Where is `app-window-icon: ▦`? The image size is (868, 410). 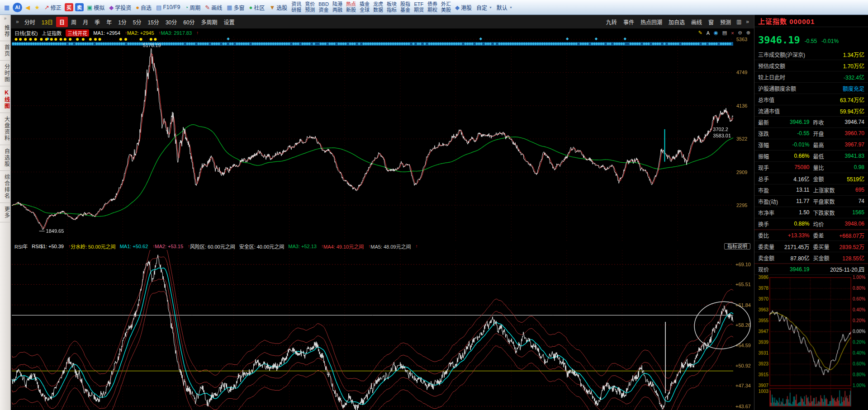
app-window-icon: ▦ is located at coordinates (7, 7).